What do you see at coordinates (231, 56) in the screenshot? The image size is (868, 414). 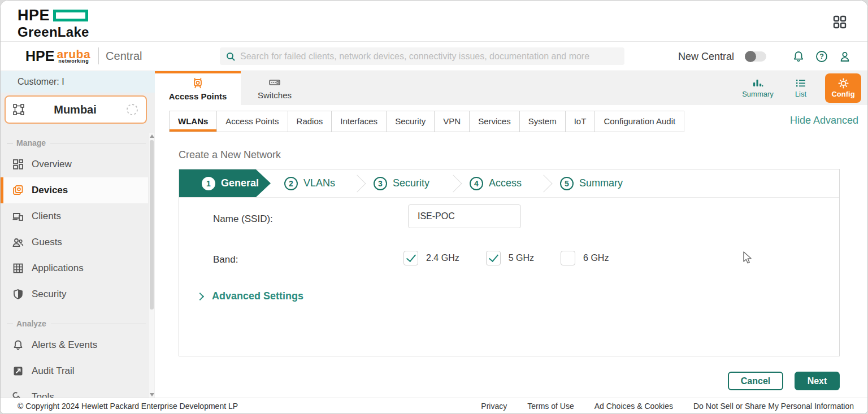 I see `search-icon` at bounding box center [231, 56].